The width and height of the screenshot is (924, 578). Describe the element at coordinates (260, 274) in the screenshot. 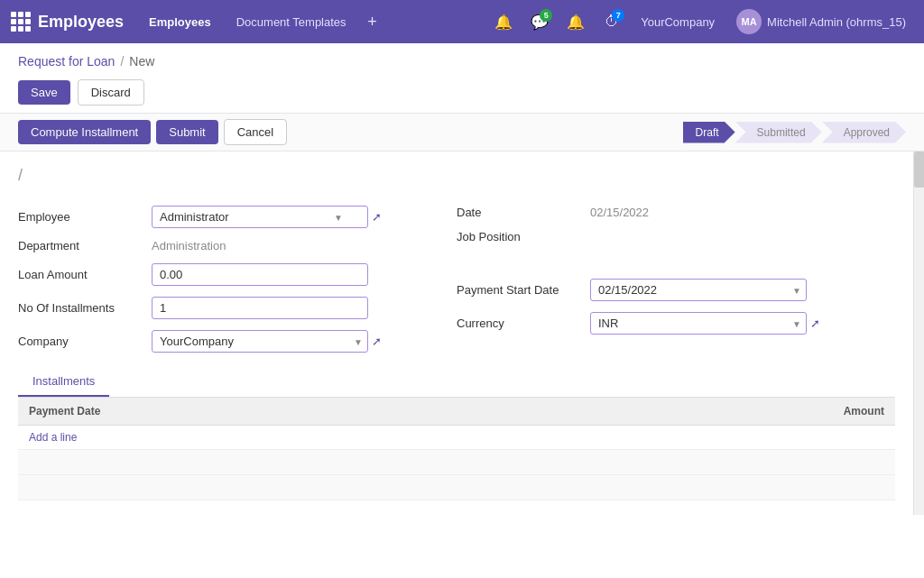

I see `loan-amount-input` at that location.